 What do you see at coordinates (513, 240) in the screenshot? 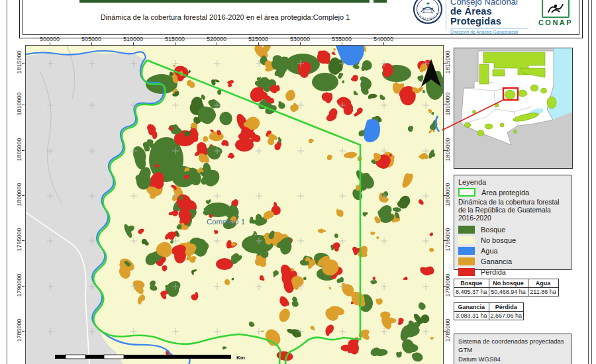
I see `legend-item: No bosque` at bounding box center [513, 240].